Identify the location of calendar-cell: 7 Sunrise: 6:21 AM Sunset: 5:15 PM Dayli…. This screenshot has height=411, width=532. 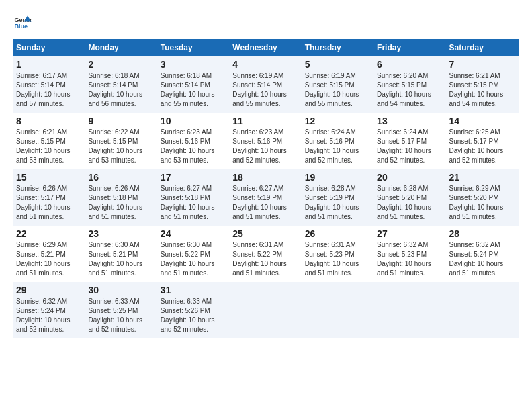
(482, 85).